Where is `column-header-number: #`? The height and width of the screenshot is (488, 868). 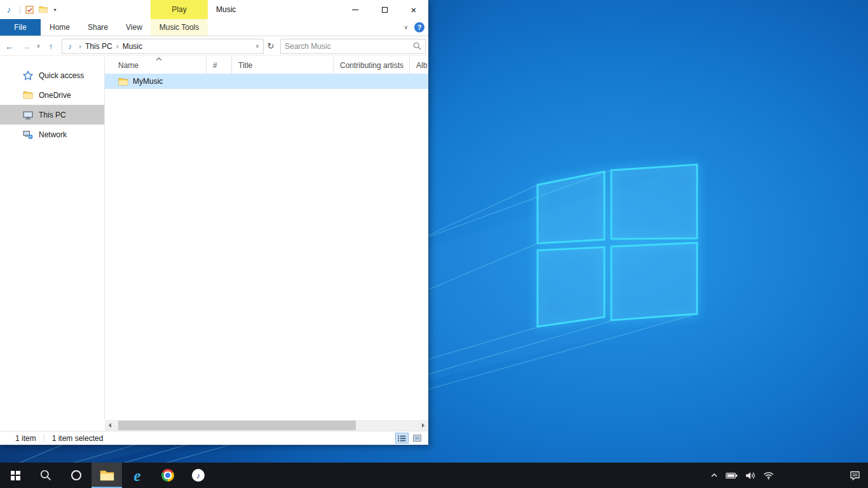 column-header-number: # is located at coordinates (219, 65).